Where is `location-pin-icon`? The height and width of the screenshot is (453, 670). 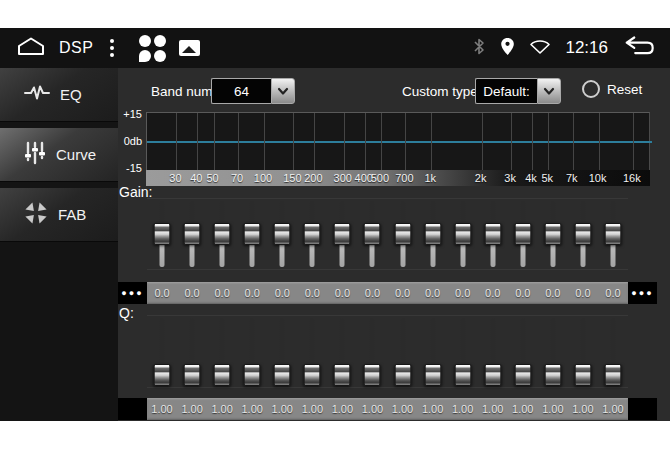
location-pin-icon is located at coordinates (508, 48).